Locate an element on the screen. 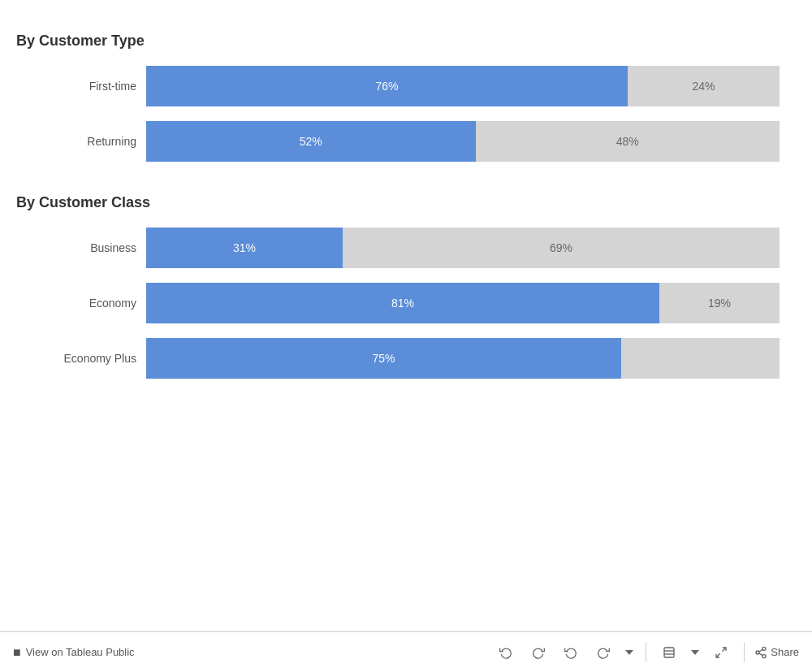  bar-gray-first-time: 24% is located at coordinates (703, 86).